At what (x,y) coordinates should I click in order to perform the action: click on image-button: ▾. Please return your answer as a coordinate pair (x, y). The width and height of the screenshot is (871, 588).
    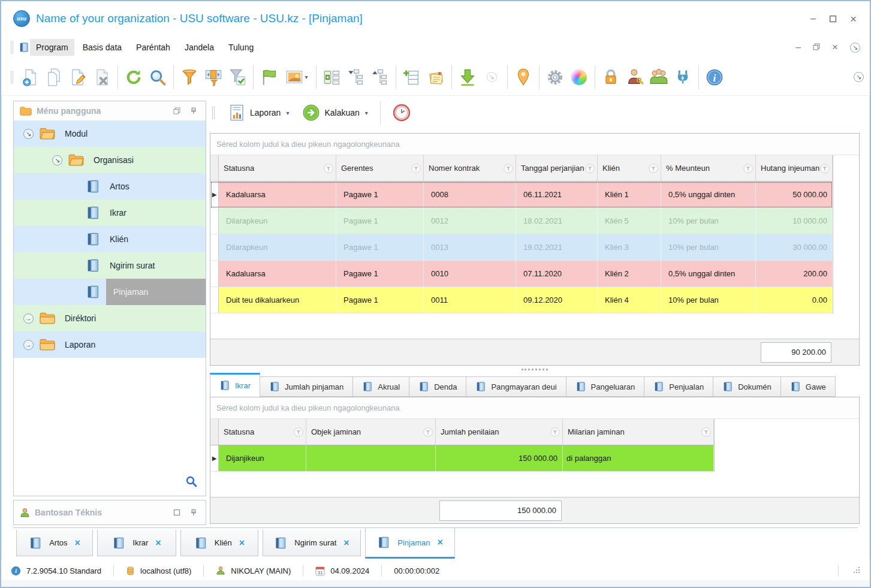
    Looking at the image, I should click on (297, 77).